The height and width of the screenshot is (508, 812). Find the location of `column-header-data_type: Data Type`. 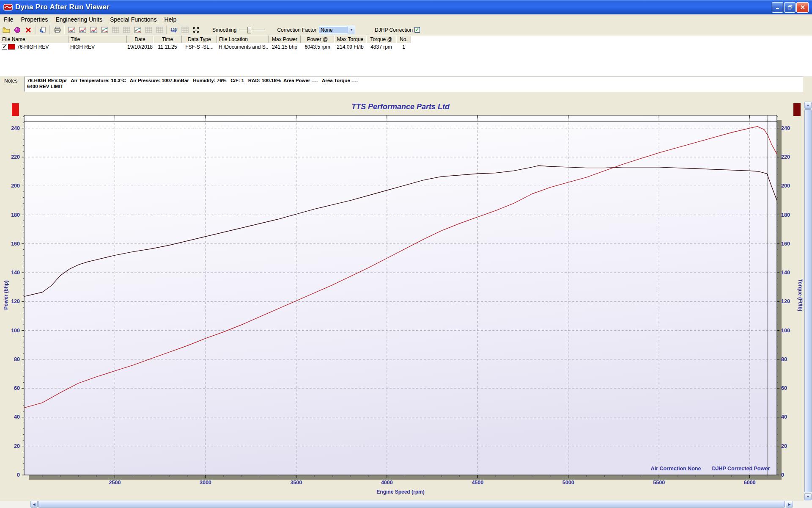

column-header-data_type: Data Type is located at coordinates (200, 39).